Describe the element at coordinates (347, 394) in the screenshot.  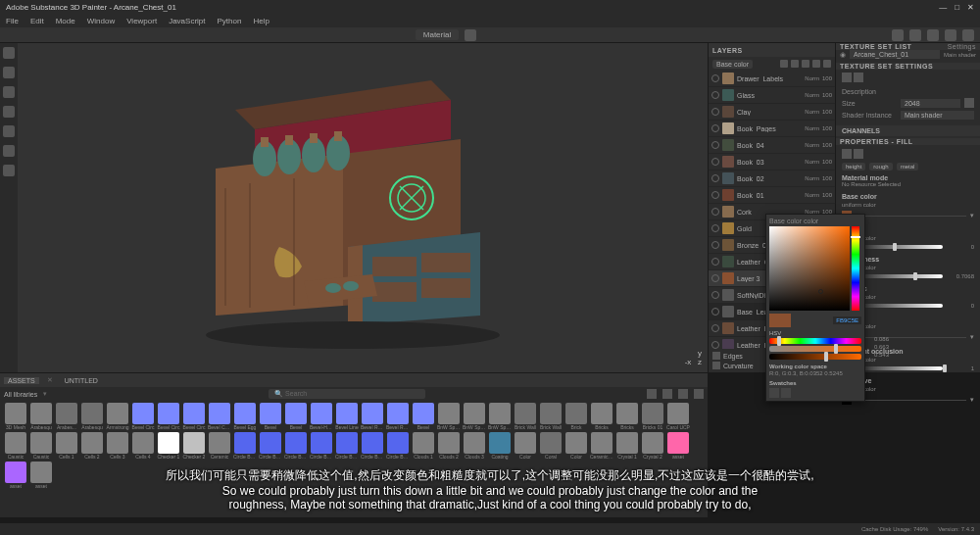
I see `asset-search-input: 🔍 Search` at that location.